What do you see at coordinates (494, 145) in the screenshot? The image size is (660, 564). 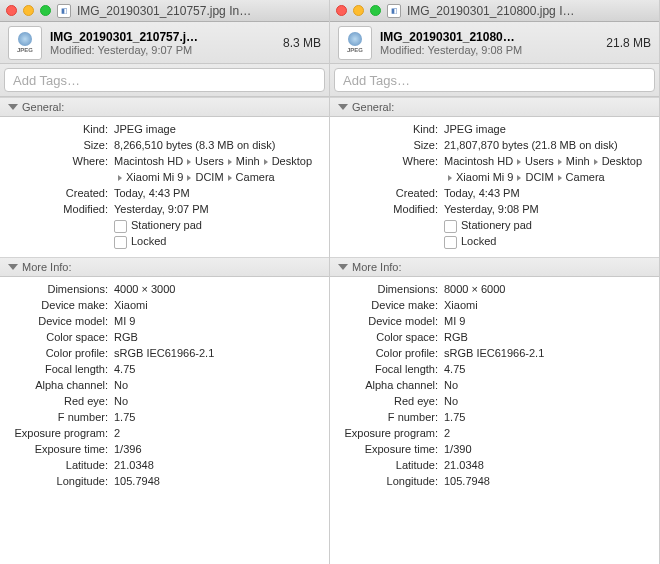 I see `info-row: Size:21,807,870 bytes (21.8 MB on disk)` at bounding box center [494, 145].